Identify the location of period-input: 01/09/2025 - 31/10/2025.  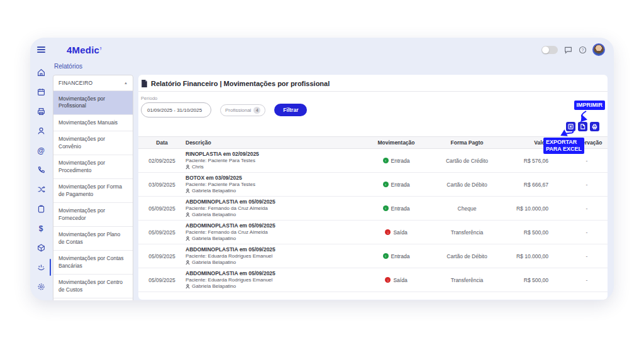
(176, 110).